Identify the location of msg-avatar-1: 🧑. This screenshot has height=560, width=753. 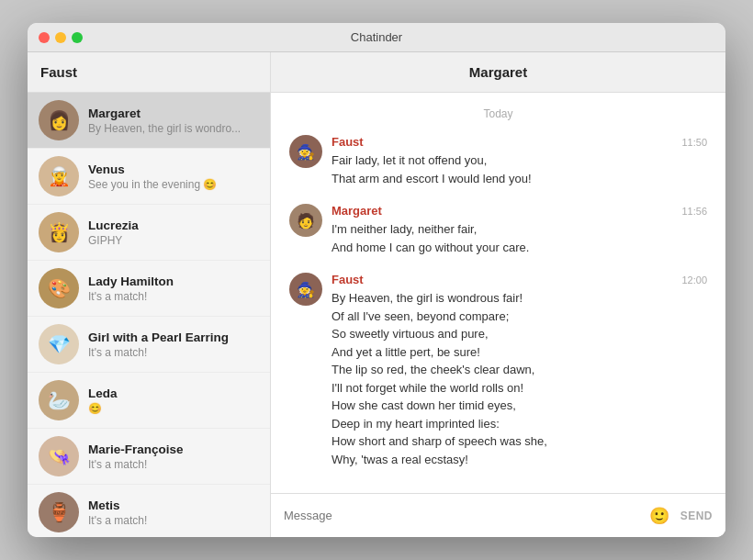
(306, 220).